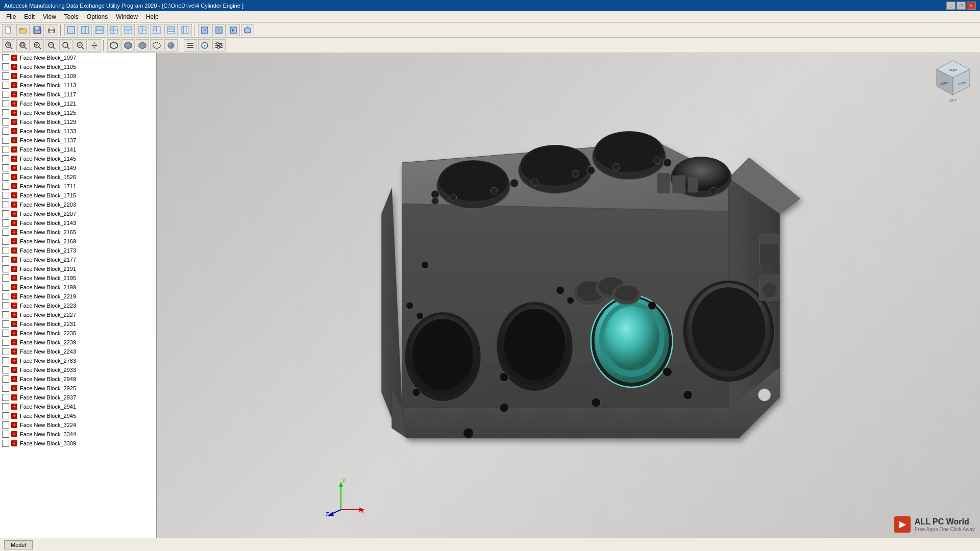  What do you see at coordinates (953, 81) in the screenshot?
I see `view-cube: TOP LEFT LIFT LIFT` at bounding box center [953, 81].